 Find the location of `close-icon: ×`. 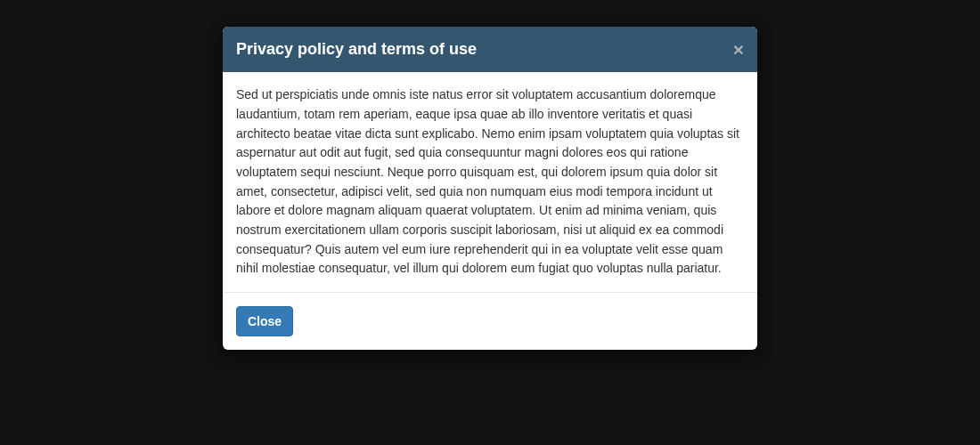

close-icon: × is located at coordinates (739, 50).